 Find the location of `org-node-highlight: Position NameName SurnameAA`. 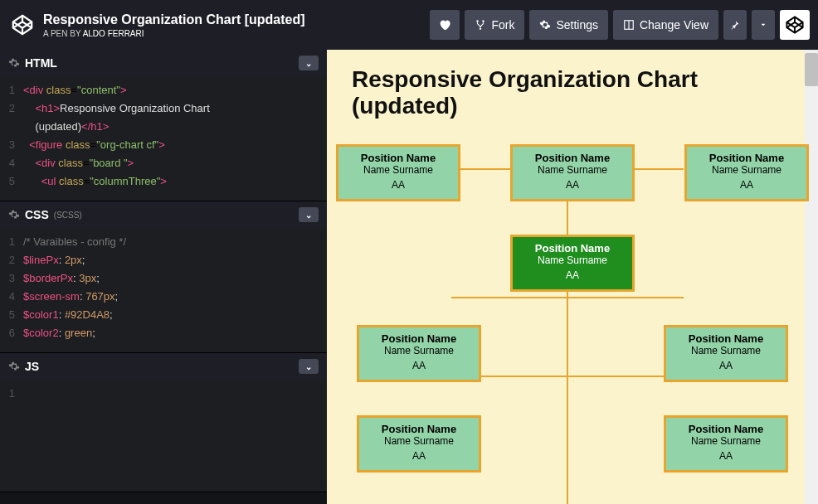

org-node-highlight: Position NameName SurnameAA is located at coordinates (572, 264).